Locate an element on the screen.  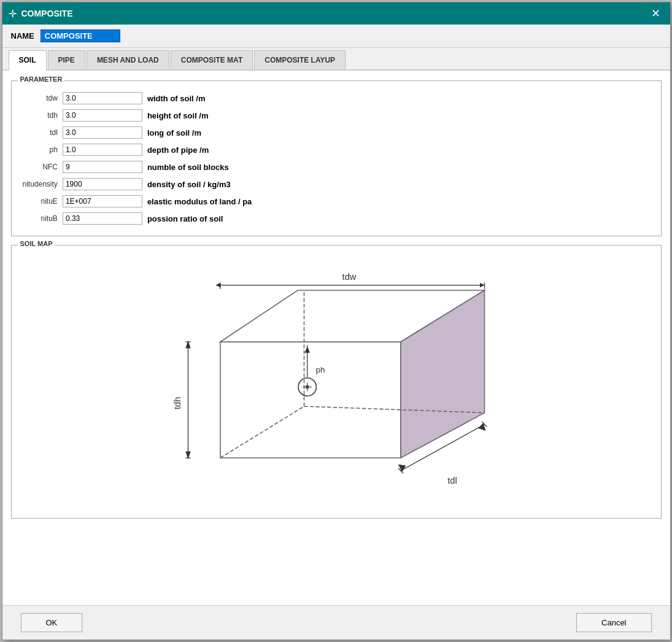
tab-soil: SOIL is located at coordinates (28, 60).